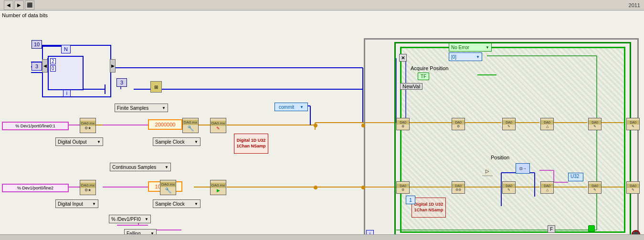  Describe the element at coordinates (547, 124) in the screenshot. I see `daqmx-block-r4: DA0 △` at that location.